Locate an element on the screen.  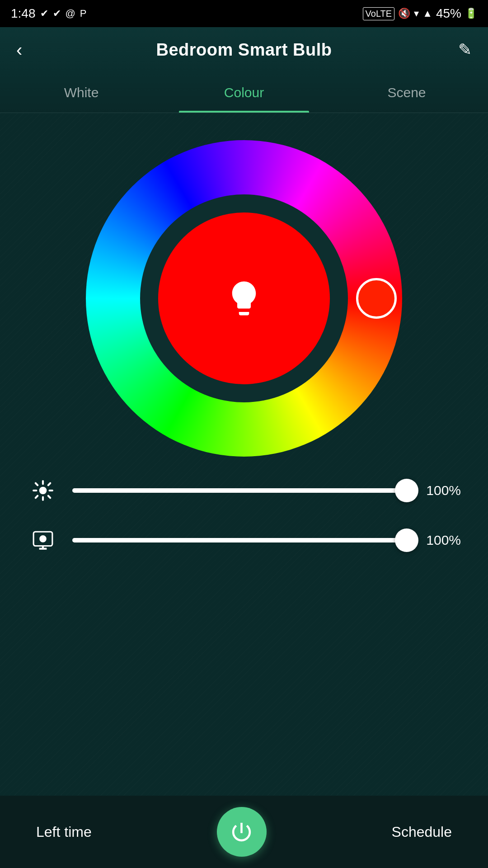
battery-percent: 45% is located at coordinates (449, 14).